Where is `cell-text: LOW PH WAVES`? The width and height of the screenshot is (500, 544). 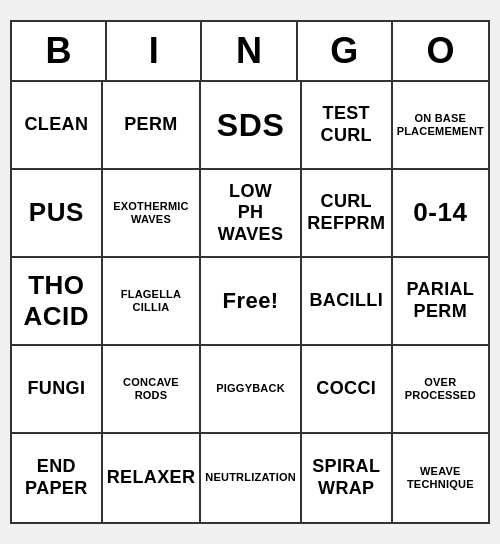 cell-text: LOW PH WAVES is located at coordinates (250, 214).